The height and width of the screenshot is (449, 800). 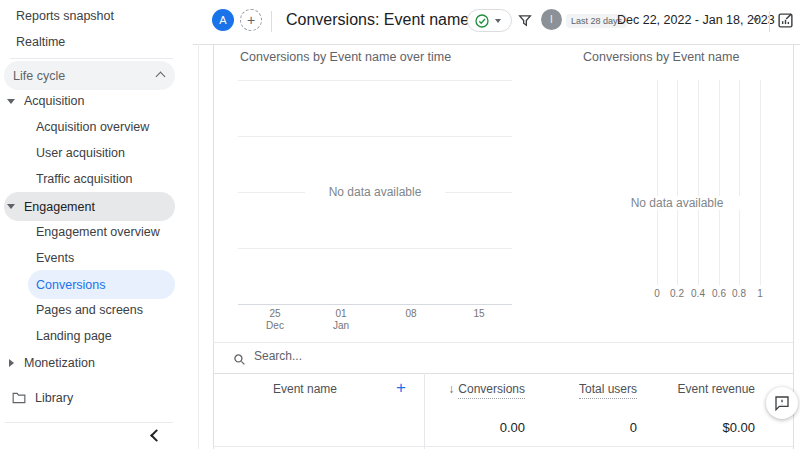 What do you see at coordinates (552, 20) in the screenshot?
I see `avatar-letter: I` at bounding box center [552, 20].